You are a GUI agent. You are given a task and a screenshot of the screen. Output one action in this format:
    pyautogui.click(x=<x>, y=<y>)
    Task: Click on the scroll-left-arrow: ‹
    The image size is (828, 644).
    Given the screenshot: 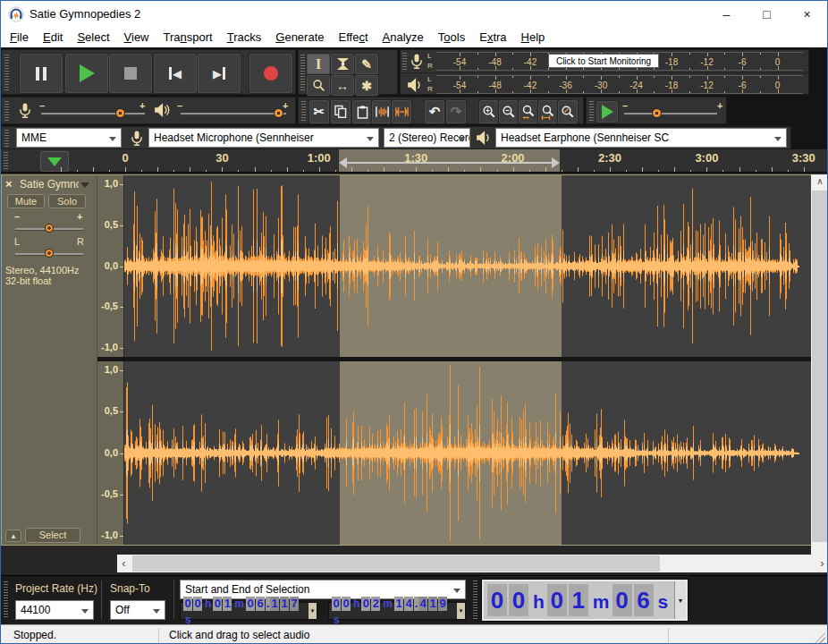 What is the action you would take?
    pyautogui.click(x=123, y=564)
    